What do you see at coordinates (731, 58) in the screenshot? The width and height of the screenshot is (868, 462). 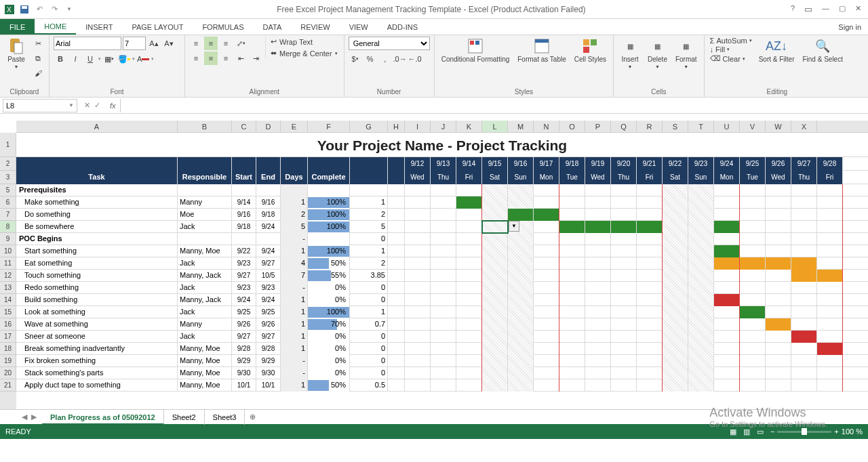 I see `clear-button: ⌫Clear▾` at bounding box center [731, 58].